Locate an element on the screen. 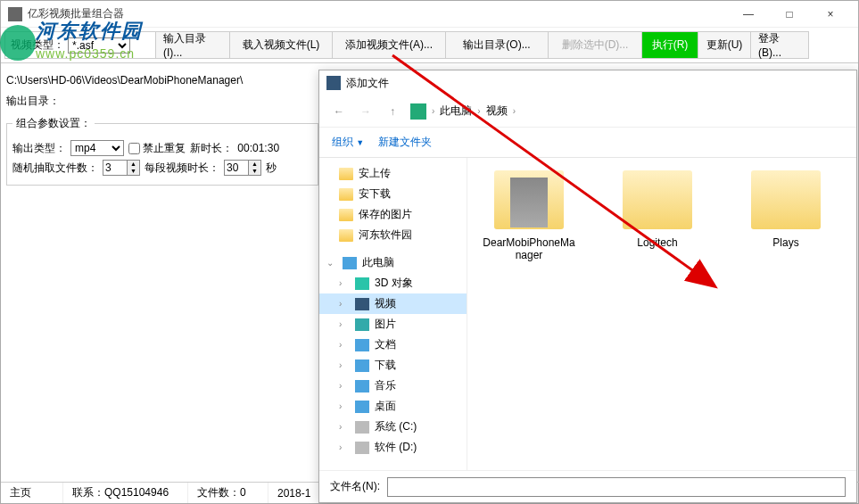 This screenshot has height=504, width=859. downloads-icon is located at coordinates (362, 366).